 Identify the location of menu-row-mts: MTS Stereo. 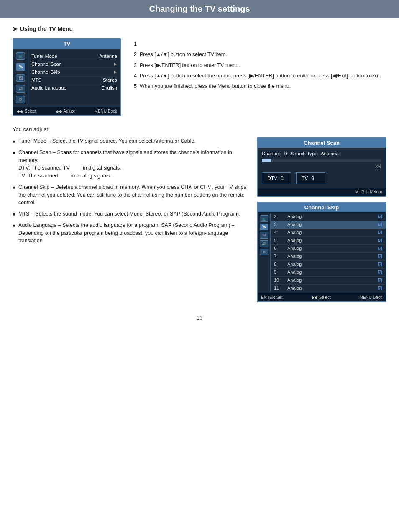
(74, 80).